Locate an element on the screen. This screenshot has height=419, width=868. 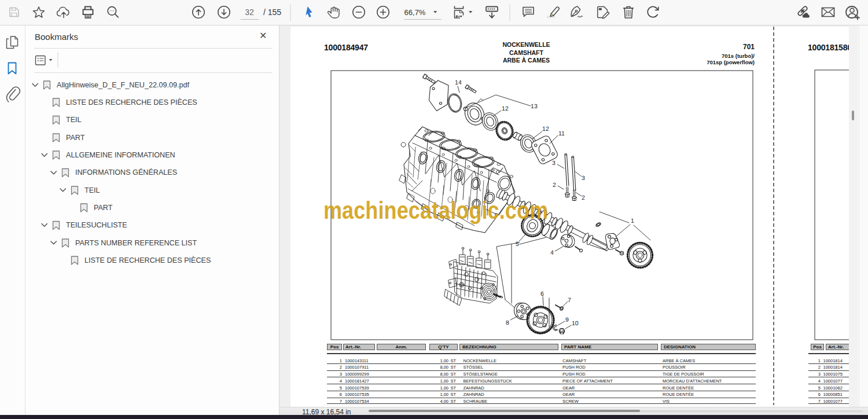
svg-text: 6 is located at coordinates (542, 293).